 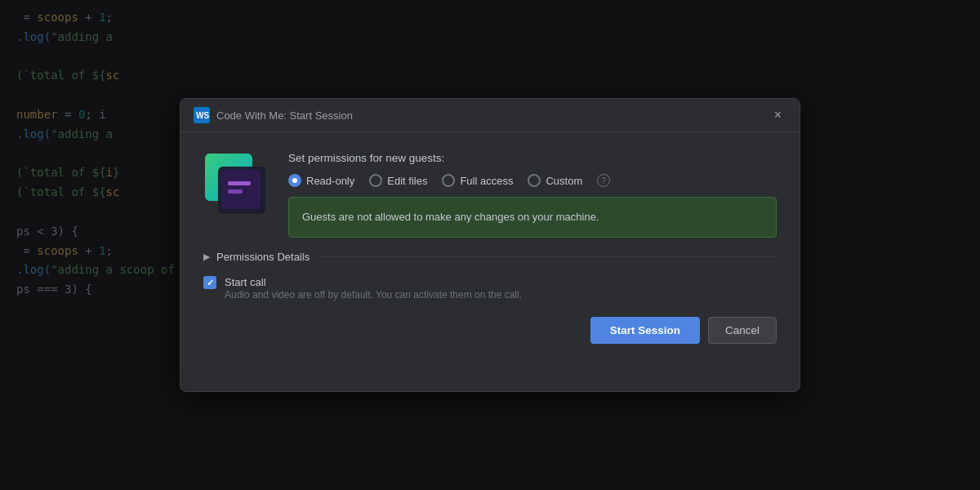 What do you see at coordinates (236, 185) in the screenshot?
I see `app-logo` at bounding box center [236, 185].